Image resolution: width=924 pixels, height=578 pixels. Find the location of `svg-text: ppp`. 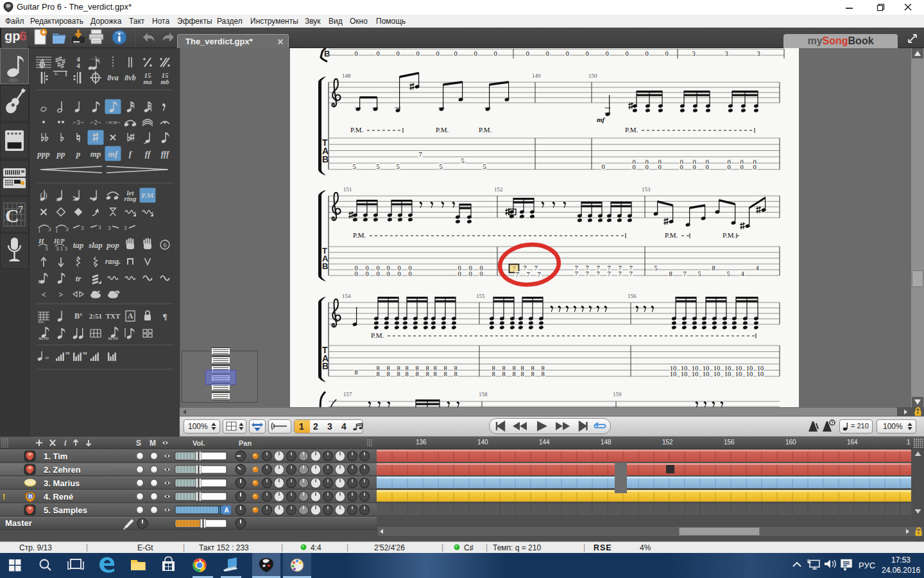

svg-text: ppp is located at coordinates (44, 154).